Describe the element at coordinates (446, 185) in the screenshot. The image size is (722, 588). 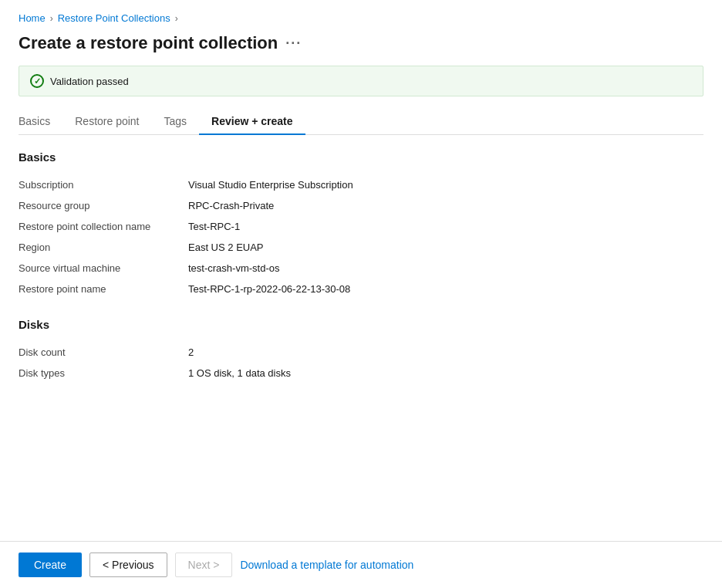
I see `subscription-value: Visual Studio Enterprise Subscription` at that location.